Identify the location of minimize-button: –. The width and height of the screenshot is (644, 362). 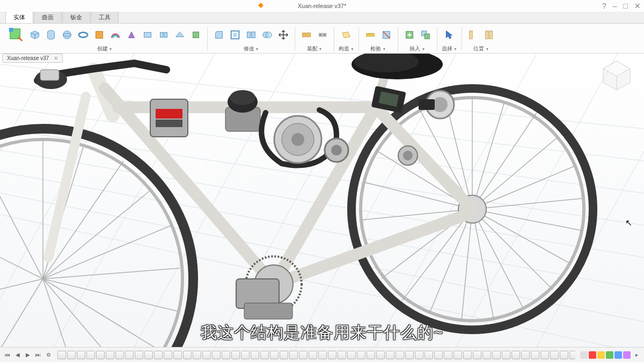
(615, 6).